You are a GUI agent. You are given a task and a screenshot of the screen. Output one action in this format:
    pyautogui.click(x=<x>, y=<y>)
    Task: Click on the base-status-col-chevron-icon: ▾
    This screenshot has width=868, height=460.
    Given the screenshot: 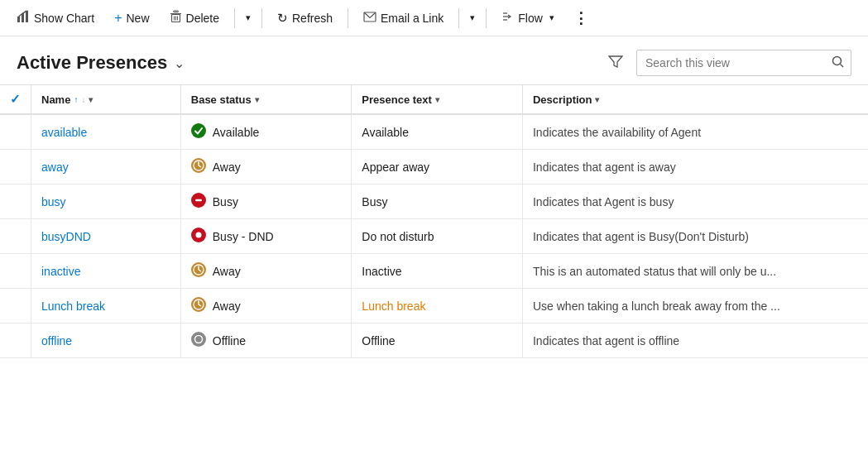 What is the action you would take?
    pyautogui.click(x=257, y=99)
    